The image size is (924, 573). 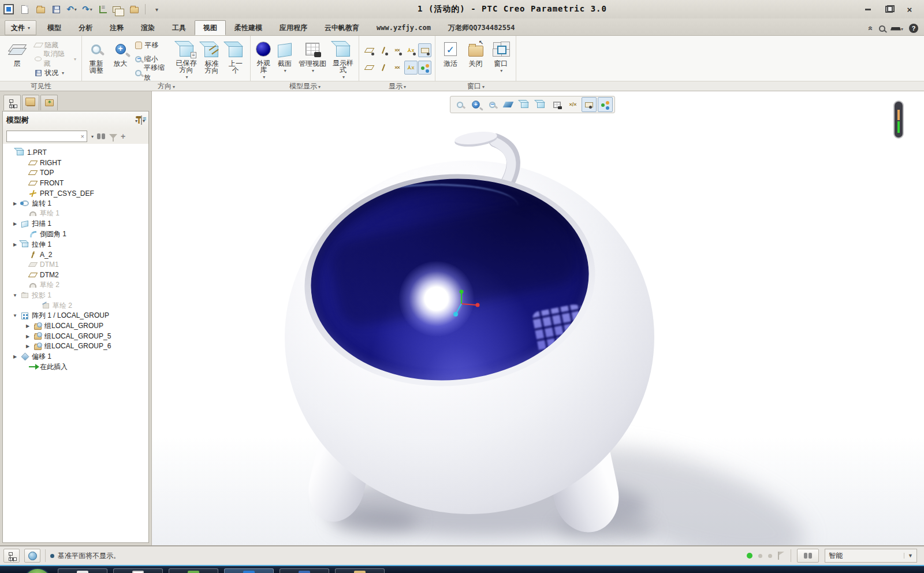 I want to click on tree-item-dtm2: DTM2, so click(x=76, y=275).